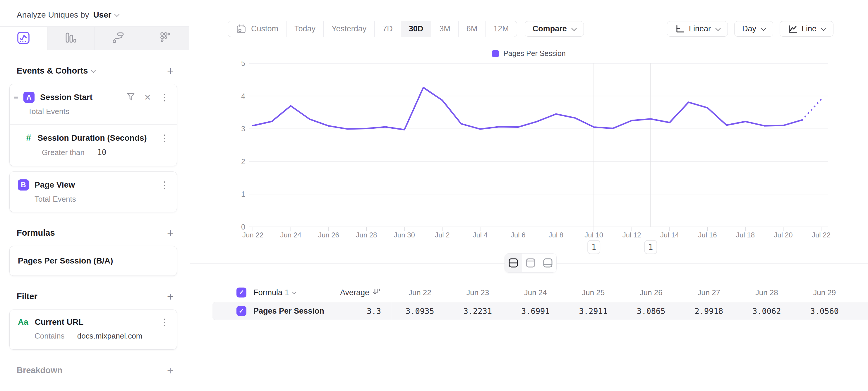 This screenshot has width=868, height=391. What do you see at coordinates (514, 263) in the screenshot?
I see `split-view-icon` at bounding box center [514, 263].